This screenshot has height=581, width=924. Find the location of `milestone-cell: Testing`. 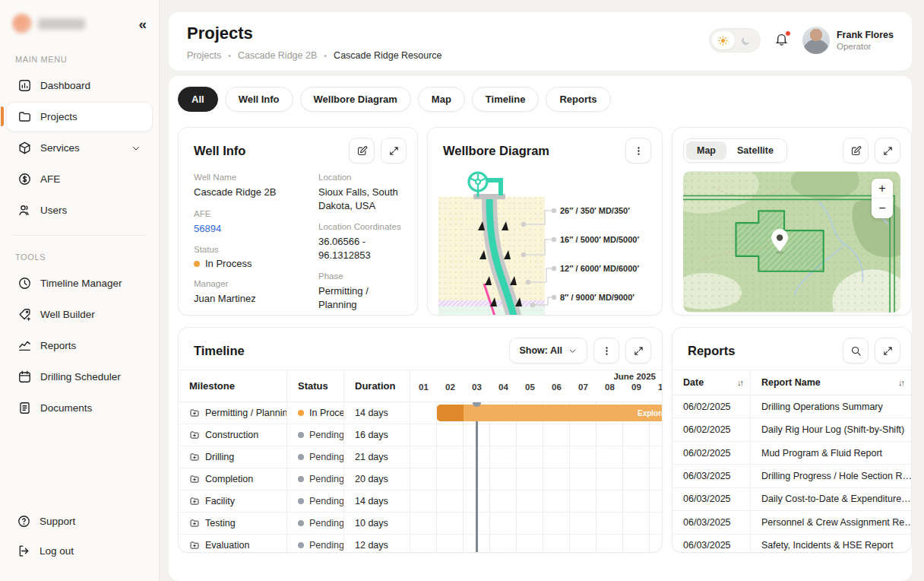

milestone-cell: Testing is located at coordinates (233, 523).